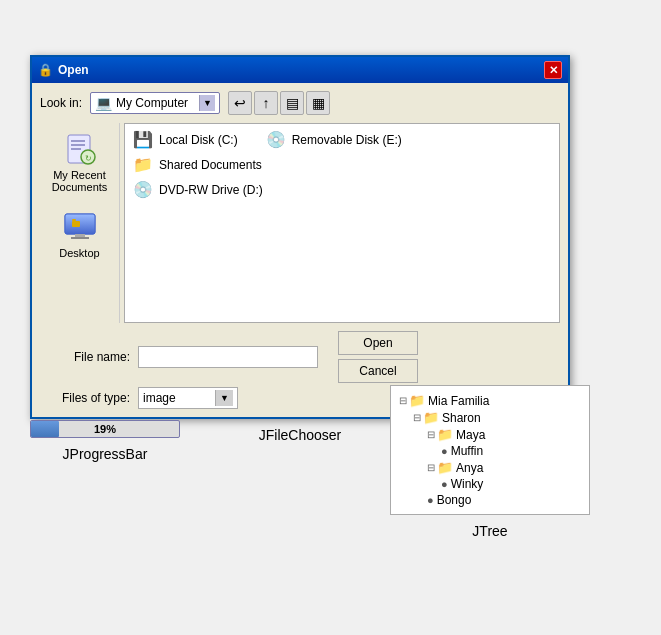 The width and height of the screenshot is (661, 635). I want to click on tree-node-bongo: ● Bongo, so click(490, 500).